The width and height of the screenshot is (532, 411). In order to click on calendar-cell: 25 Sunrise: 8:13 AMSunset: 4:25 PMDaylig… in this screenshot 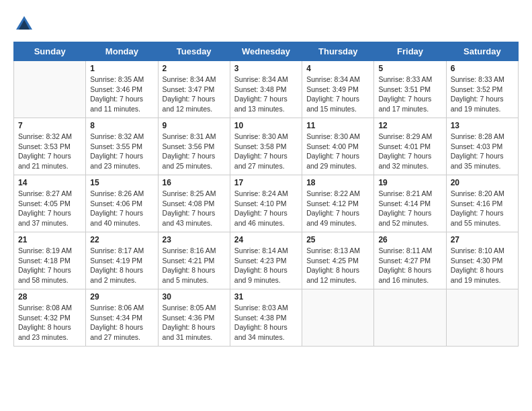, I will do `click(339, 261)`.